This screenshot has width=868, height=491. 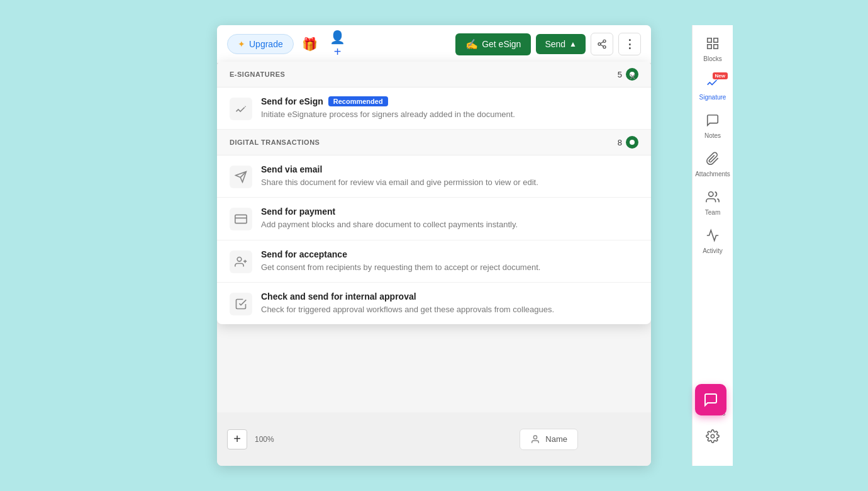 I want to click on email-item-content: Send via email Share this document for r…, so click(x=450, y=176).